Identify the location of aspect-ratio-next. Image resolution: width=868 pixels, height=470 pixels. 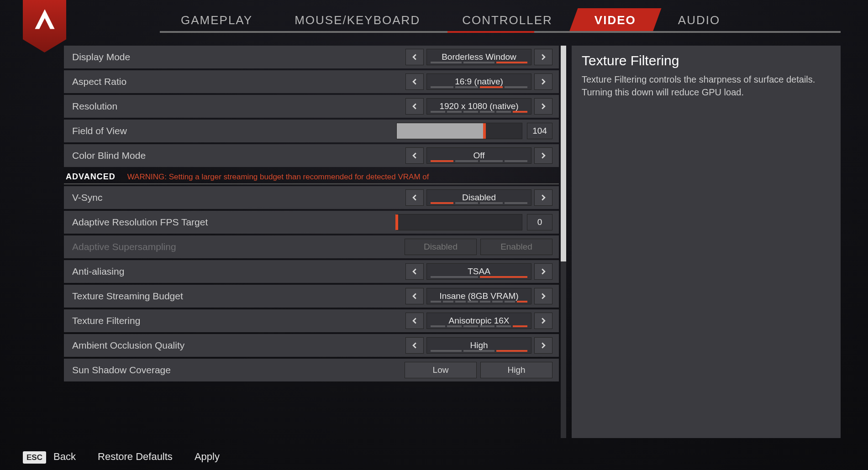
(543, 82).